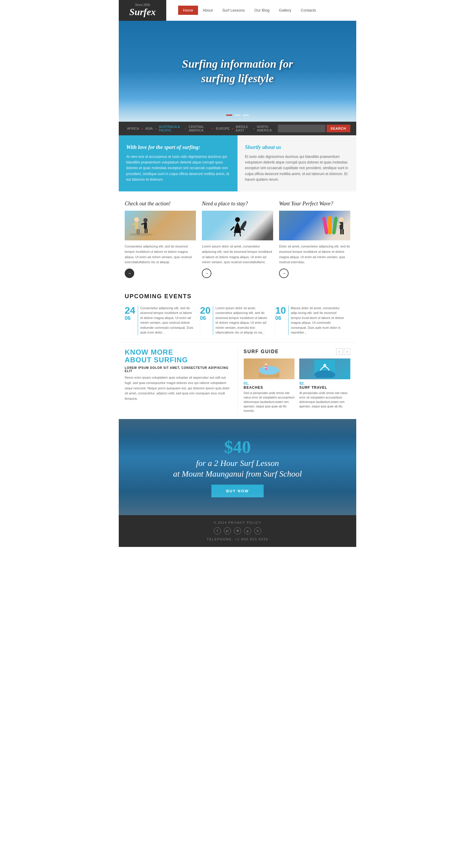  What do you see at coordinates (339, 352) in the screenshot?
I see `surf-guide-prev: ‹` at bounding box center [339, 352].